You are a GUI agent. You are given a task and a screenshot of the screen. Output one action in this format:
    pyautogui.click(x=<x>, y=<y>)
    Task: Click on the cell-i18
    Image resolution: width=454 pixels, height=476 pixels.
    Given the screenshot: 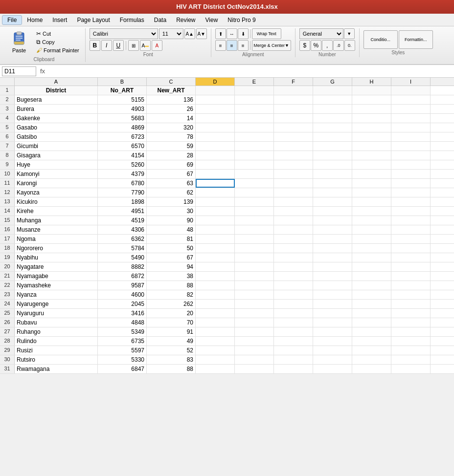 What is the action you would take?
    pyautogui.click(x=411, y=248)
    